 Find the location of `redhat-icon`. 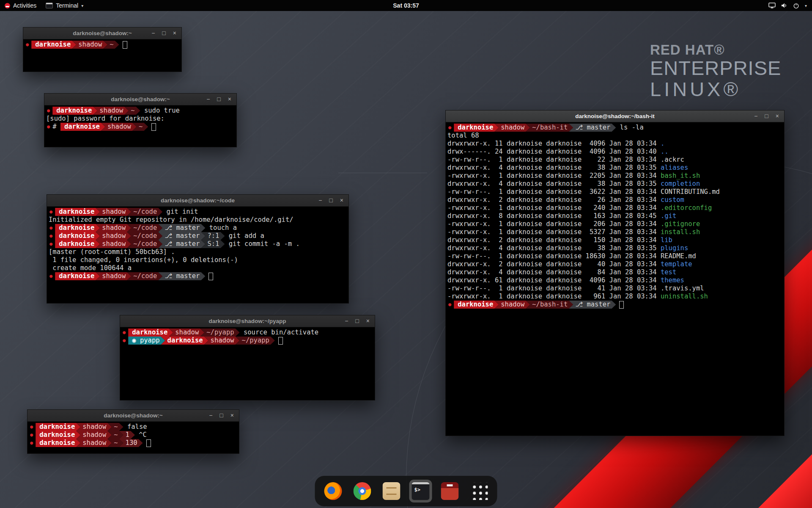

redhat-icon is located at coordinates (8, 6).